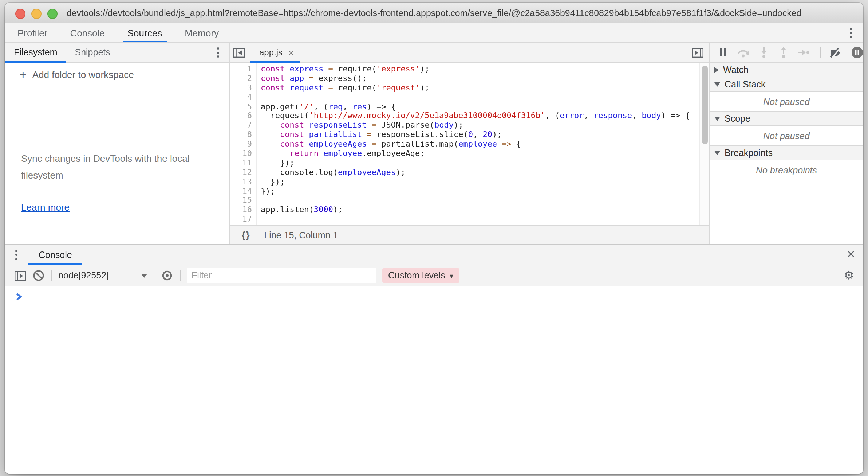 The image size is (868, 476). I want to click on call-stack-message: Not paused, so click(786, 102).